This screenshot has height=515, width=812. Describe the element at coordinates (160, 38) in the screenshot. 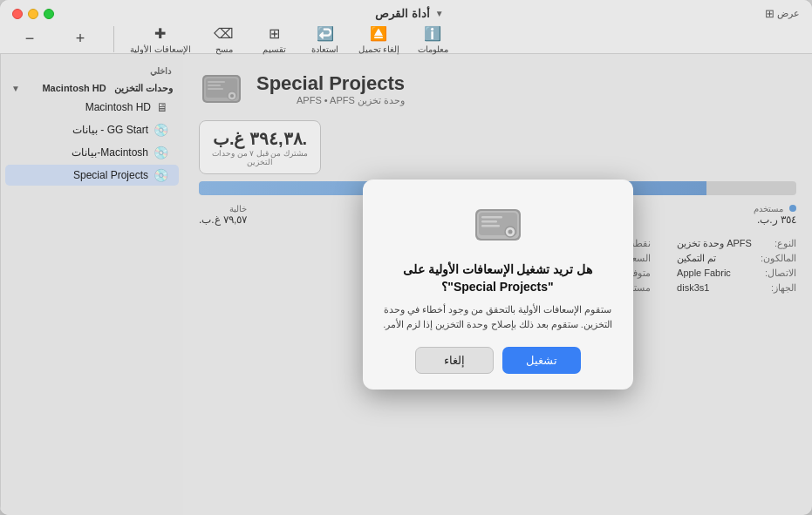

I see `toolbar-firstaid: ✚ الإسعافات الأولية` at that location.